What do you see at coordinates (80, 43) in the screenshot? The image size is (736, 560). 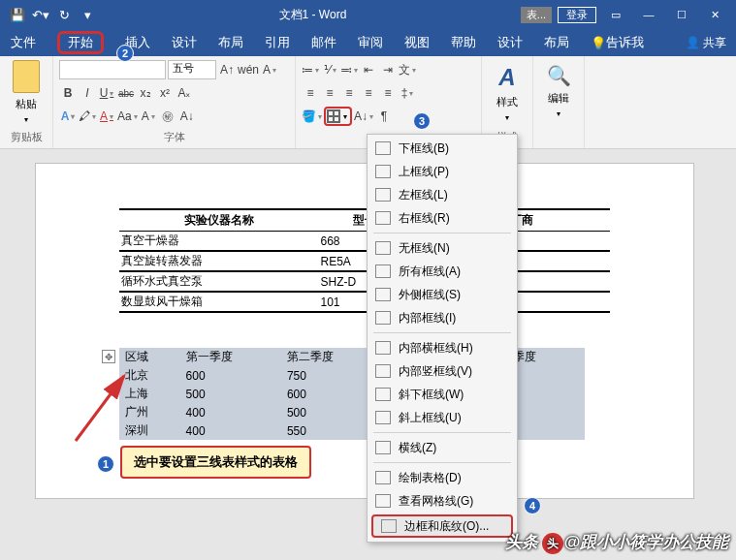 I see `tab-home: 开始` at bounding box center [80, 43].